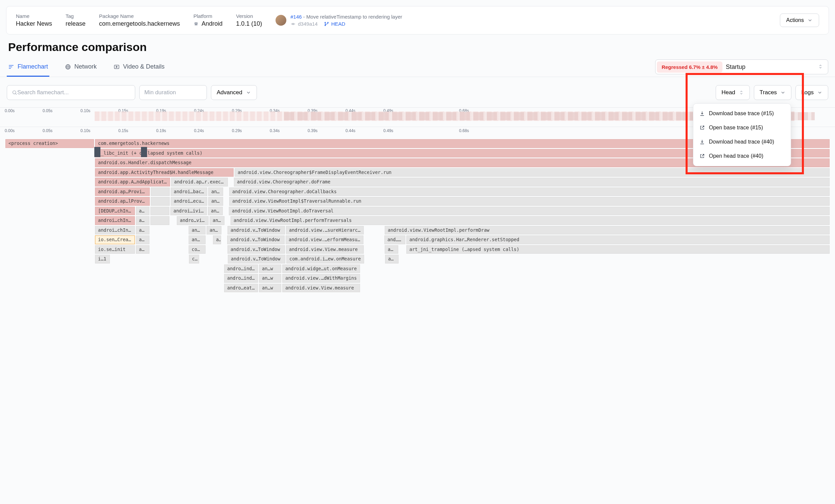 Image resolution: width=835 pixels, height=504 pixels. What do you see at coordinates (395, 240) in the screenshot?
I see `frame: and…aw` at bounding box center [395, 240].